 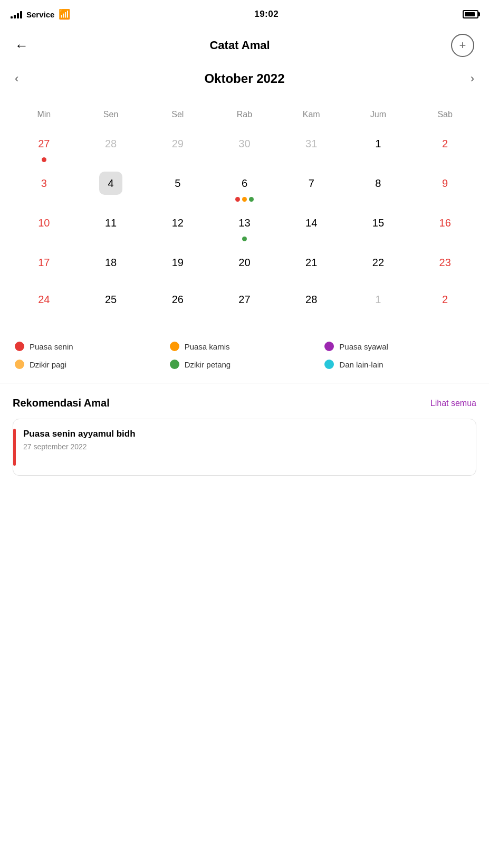 I want to click on calendar-cell: 13, so click(x=245, y=227).